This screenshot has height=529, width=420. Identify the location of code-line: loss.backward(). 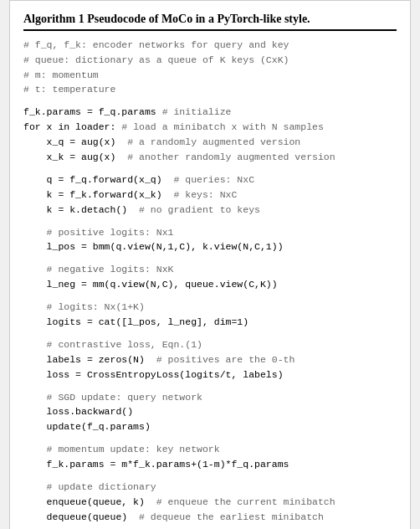
(210, 412).